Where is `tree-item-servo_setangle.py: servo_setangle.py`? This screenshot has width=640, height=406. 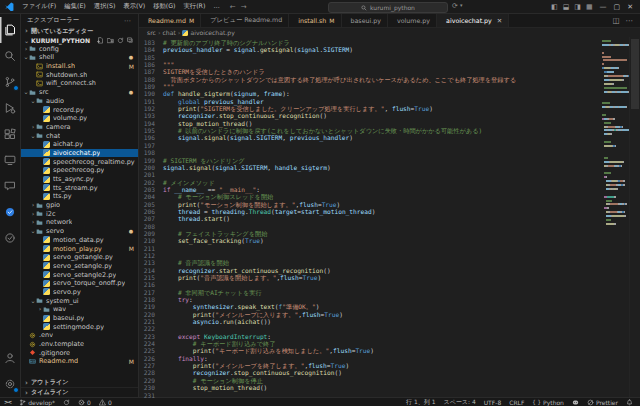 tree-item-servo_setangle.py: servo_setangle.py is located at coordinates (80, 266).